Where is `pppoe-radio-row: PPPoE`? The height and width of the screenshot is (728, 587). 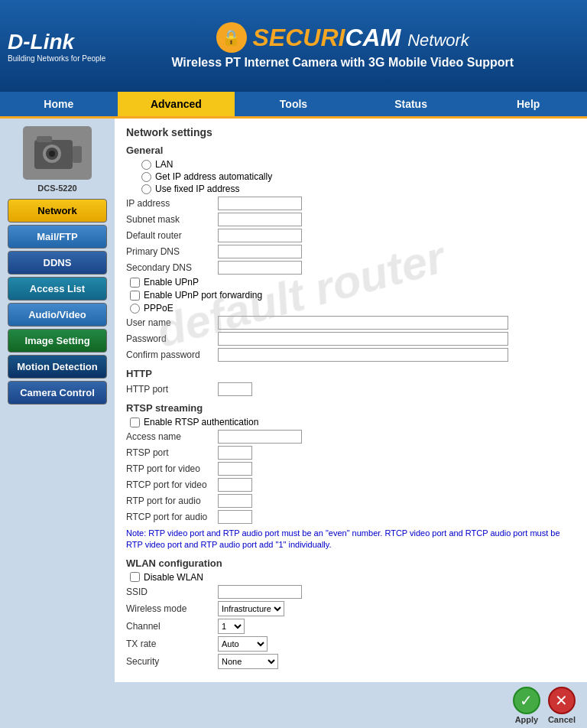 pppoe-radio-row: PPPoE is located at coordinates (353, 308).